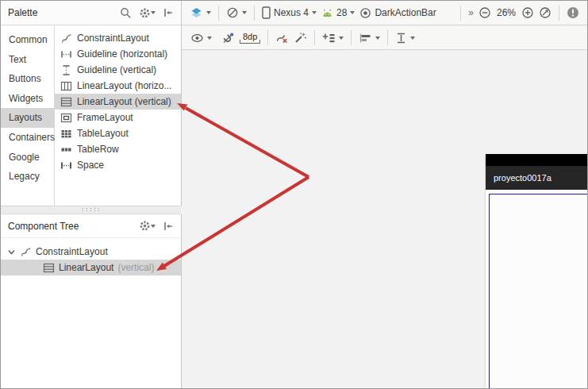 The height and width of the screenshot is (389, 588). I want to click on view-options-button, so click(202, 38).